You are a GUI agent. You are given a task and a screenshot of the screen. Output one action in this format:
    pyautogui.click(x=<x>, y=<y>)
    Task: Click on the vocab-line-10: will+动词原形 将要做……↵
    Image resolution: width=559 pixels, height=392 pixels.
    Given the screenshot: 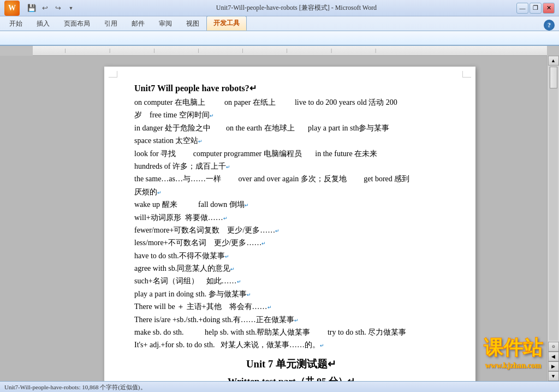 What is the action you would take?
    pyautogui.click(x=292, y=218)
    